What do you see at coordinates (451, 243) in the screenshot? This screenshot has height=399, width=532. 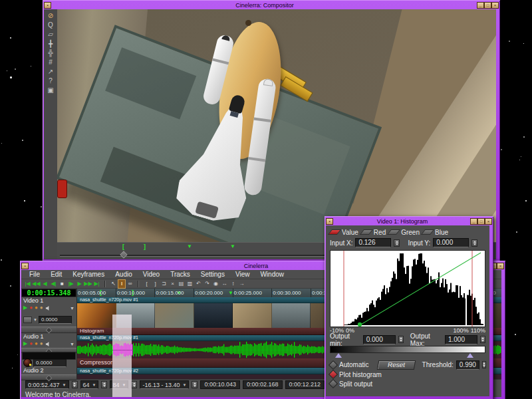 I see `input-y-field: 0.000` at bounding box center [451, 243].